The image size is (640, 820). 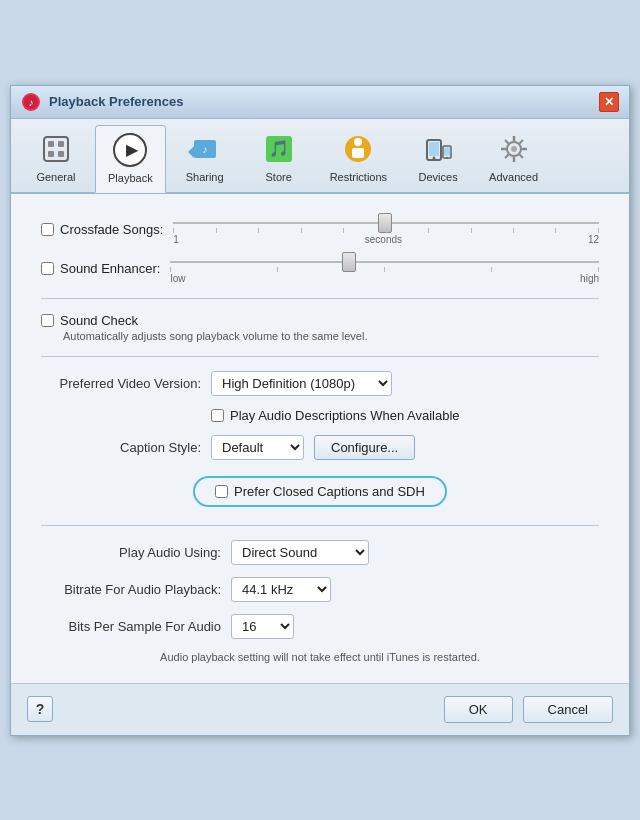 What do you see at coordinates (218, 416) in the screenshot?
I see `audio-descriptions-checkbox` at bounding box center [218, 416].